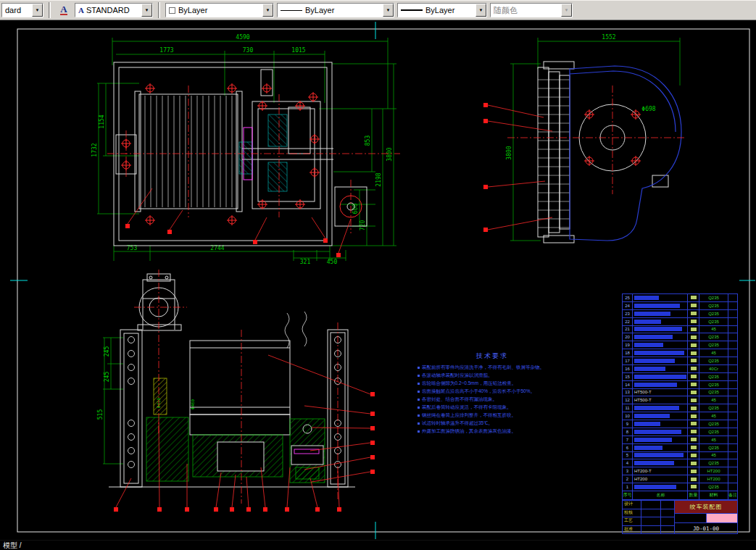 This screenshot has height=550, width=756. What do you see at coordinates (526, 10) in the screenshot?
I see `plotstyle-control-value: 随颜色` at bounding box center [526, 10].